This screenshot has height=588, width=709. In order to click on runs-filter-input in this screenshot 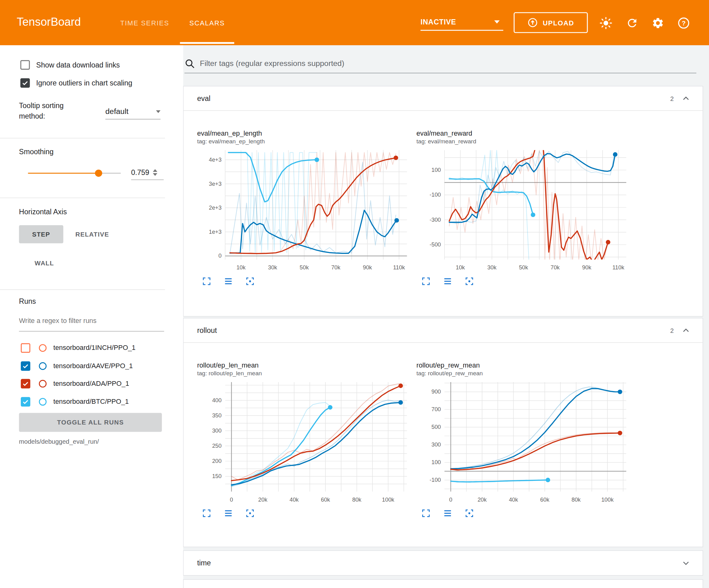, I will do `click(91, 320)`.